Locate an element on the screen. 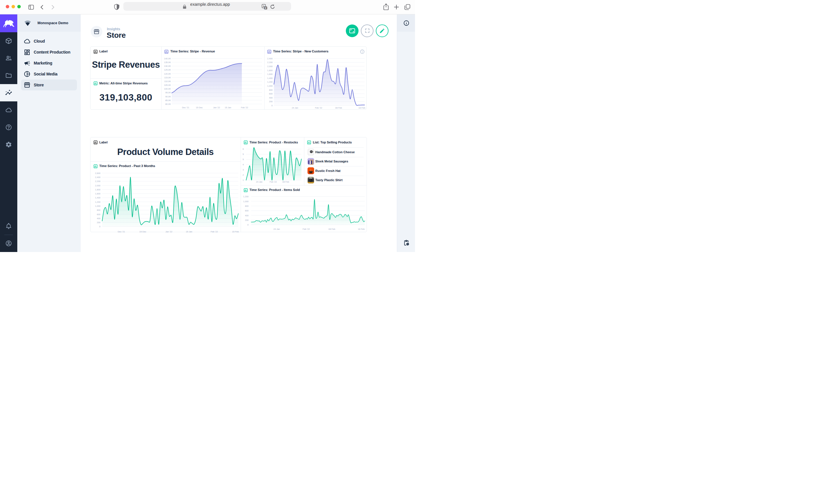 Image resolution: width=830 pixels, height=504 pixels. svg-text: 135.0K is located at coordinates (167, 62).